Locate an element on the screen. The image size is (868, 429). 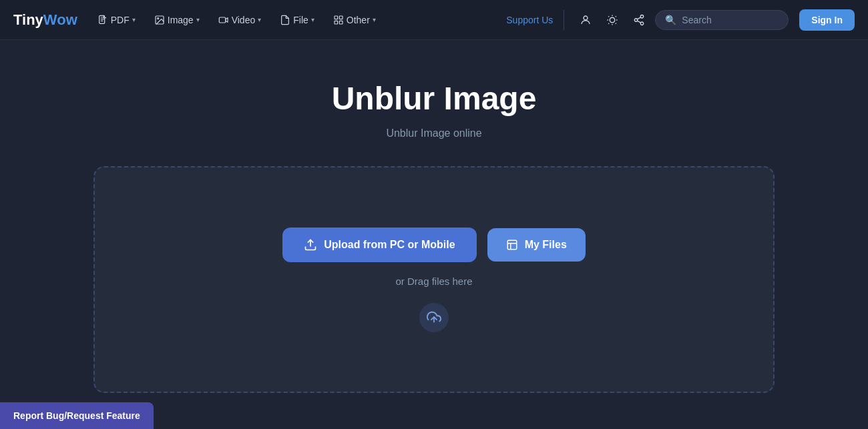
drag-text: or Drag files here is located at coordinates (434, 282).